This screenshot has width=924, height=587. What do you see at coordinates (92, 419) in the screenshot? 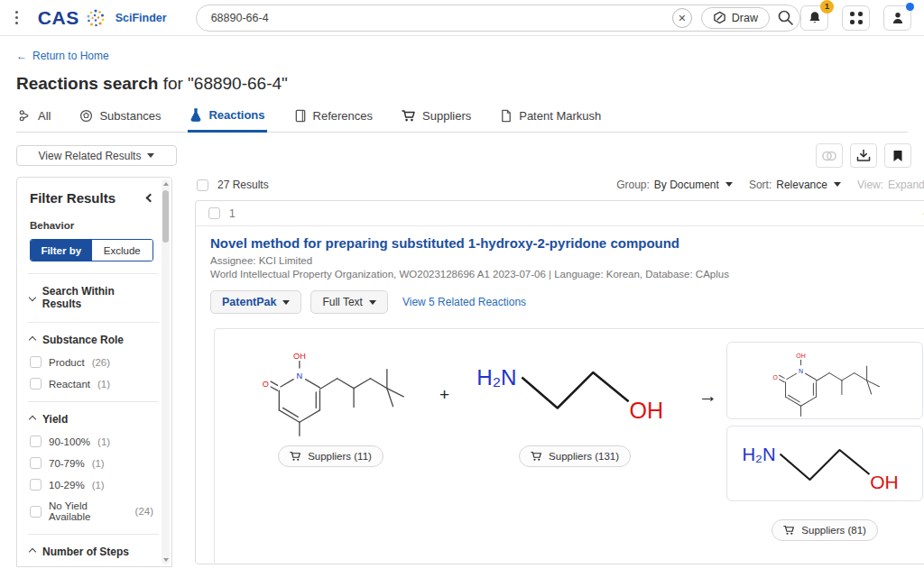
I see `yield-section: Yield` at bounding box center [92, 419].